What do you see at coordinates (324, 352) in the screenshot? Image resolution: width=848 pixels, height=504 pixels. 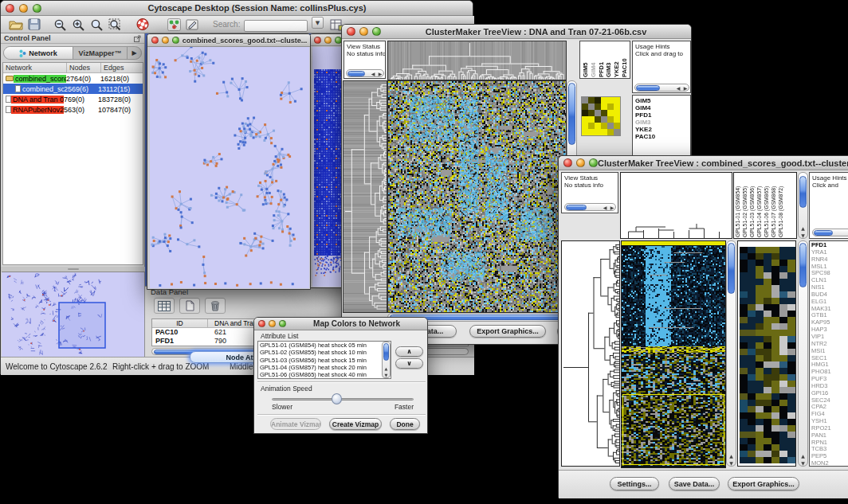 I see `attribute-item: GPL51-02 (GSM855) heat shock 10 min` at bounding box center [324, 352].